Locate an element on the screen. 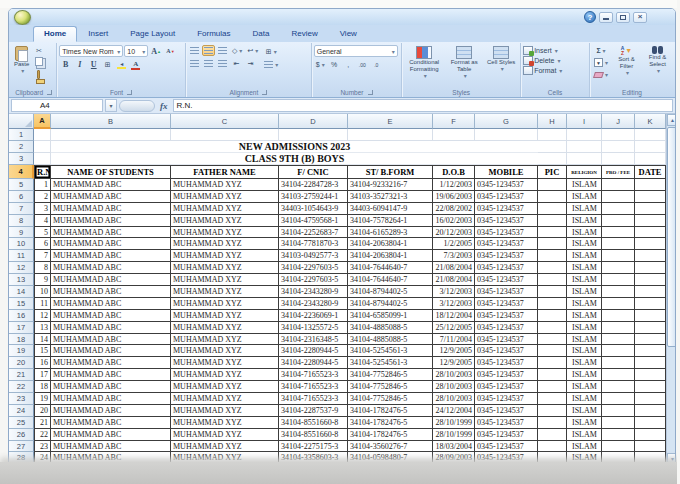 Image resolution: width=680 pixels, height=484 pixels. row-header-23: 23 is located at coordinates (22, 399).